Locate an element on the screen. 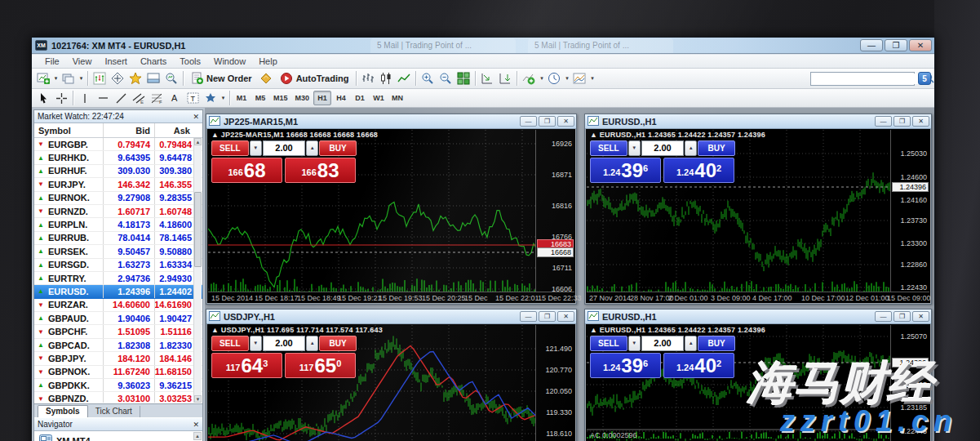 This screenshot has width=980, height=441. menu-help: Help is located at coordinates (268, 61).